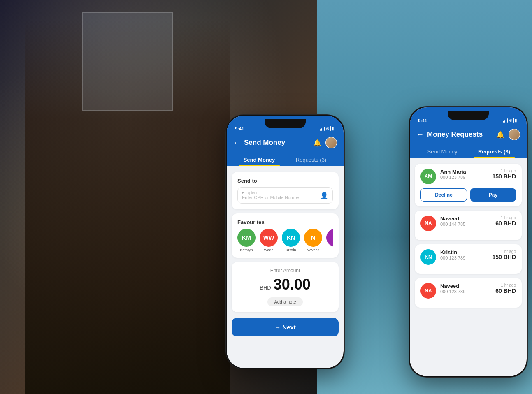 This screenshot has height=394, width=532. Describe the element at coordinates (506, 289) in the screenshot. I see `req-meta-naveed2: 1 hr ago 60 BHD` at that location.